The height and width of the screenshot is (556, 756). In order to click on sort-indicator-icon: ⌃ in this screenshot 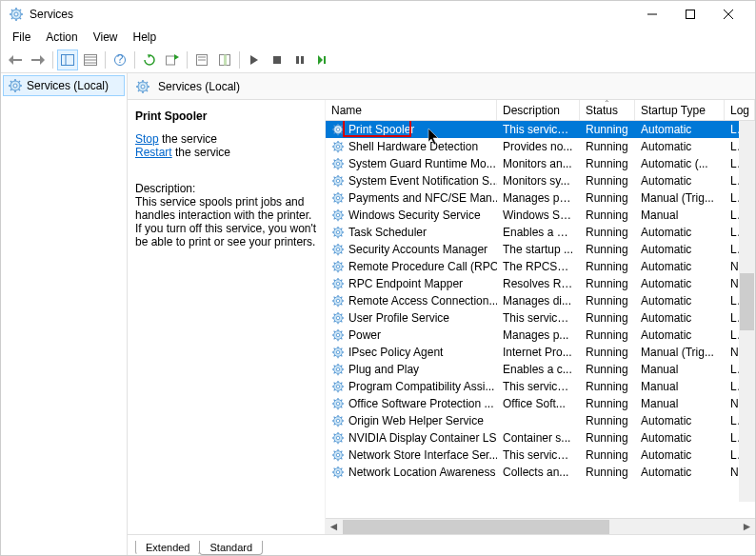, I will do `click(607, 104)`.